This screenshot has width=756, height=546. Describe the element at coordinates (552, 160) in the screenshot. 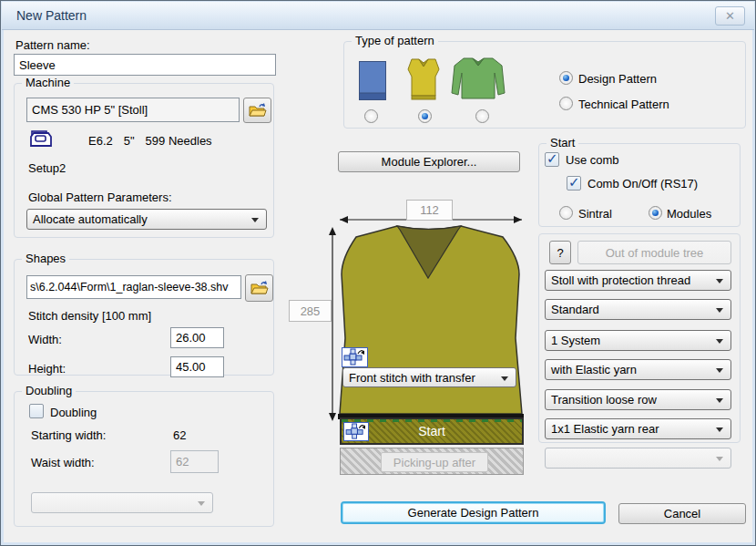

I see `use-comb-checkbox` at that location.